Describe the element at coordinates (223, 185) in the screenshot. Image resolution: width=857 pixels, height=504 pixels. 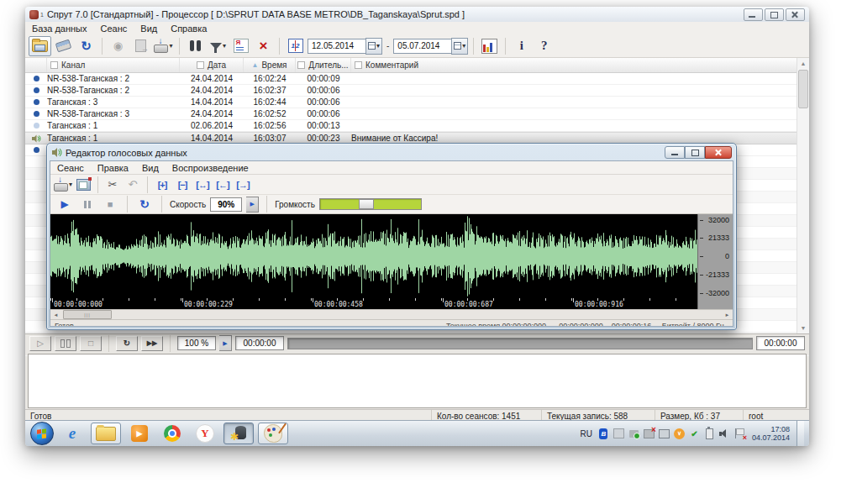
I see `scroll-left-button: [←]` at that location.